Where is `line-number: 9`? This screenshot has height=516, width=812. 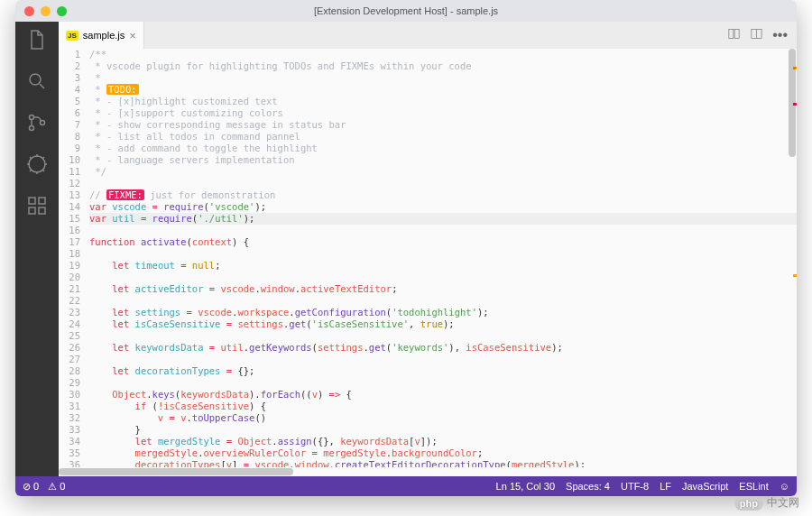 line-number: 9 is located at coordinates (69, 148).